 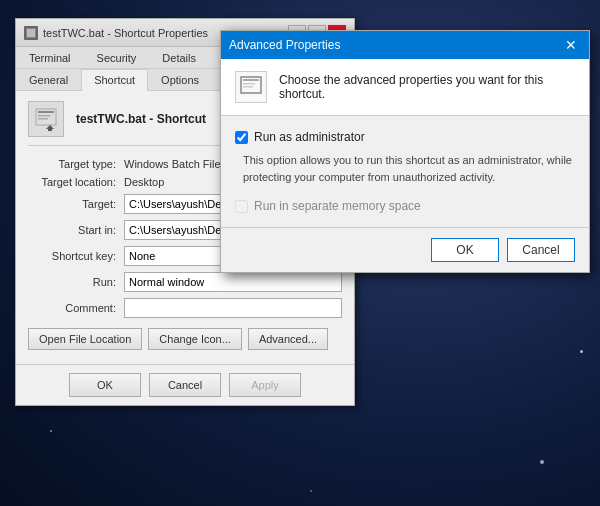 I want to click on advanced-ok-button: OK, so click(x=465, y=250).